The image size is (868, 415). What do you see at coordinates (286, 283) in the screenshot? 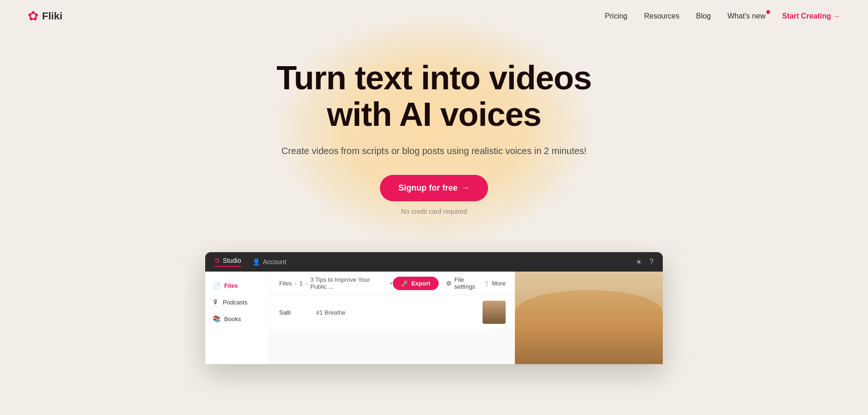
I see `breadcrumb-files: Files` at bounding box center [286, 283].